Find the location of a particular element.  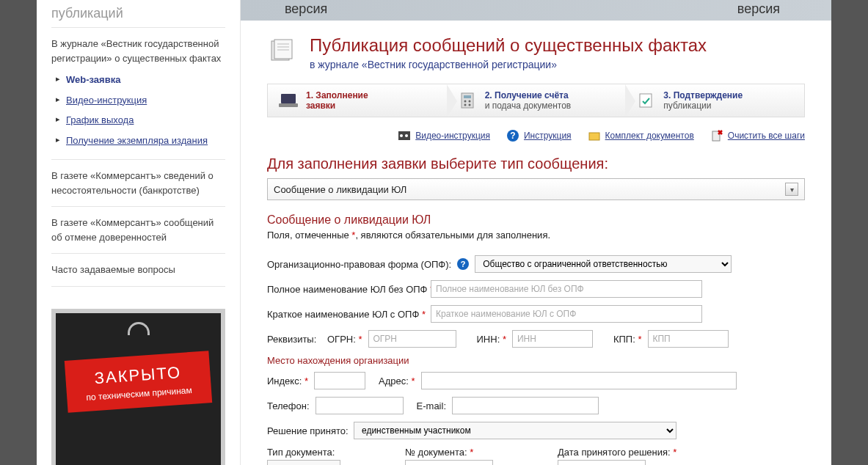

phone-input is located at coordinates (360, 406).